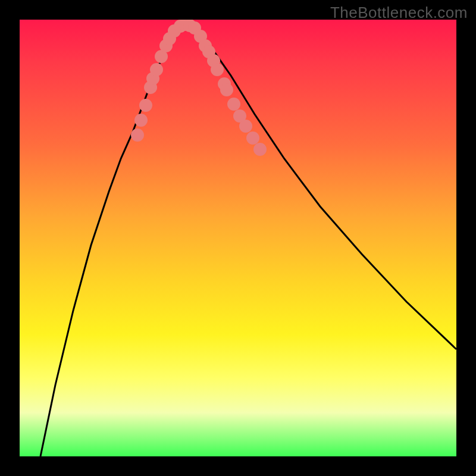  Describe the element at coordinates (199, 88) in the screenshot. I see `dot-cluster` at that location.